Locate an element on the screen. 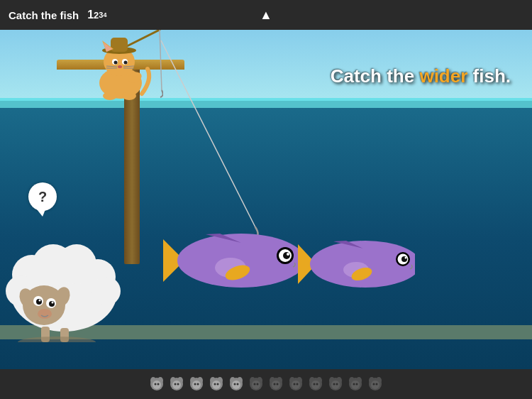 The width and height of the screenshot is (532, 399). cat-character is located at coordinates (117, 67).